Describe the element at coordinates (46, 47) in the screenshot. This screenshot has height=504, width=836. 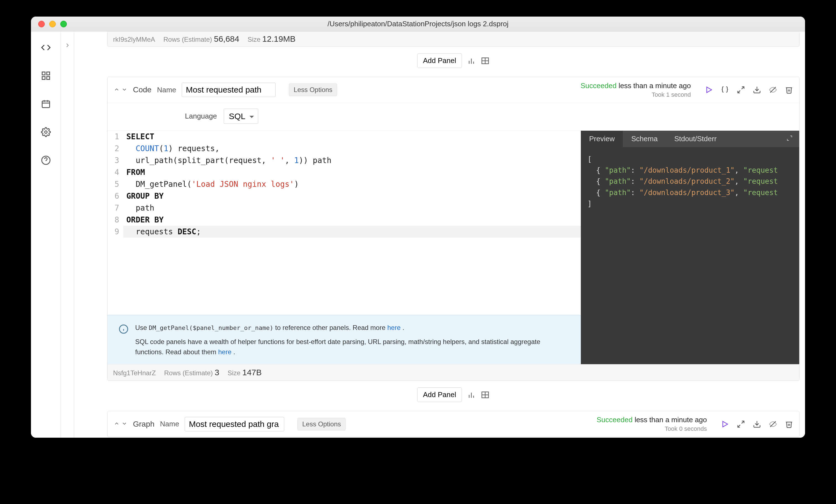
I see `code-nav-icon` at that location.